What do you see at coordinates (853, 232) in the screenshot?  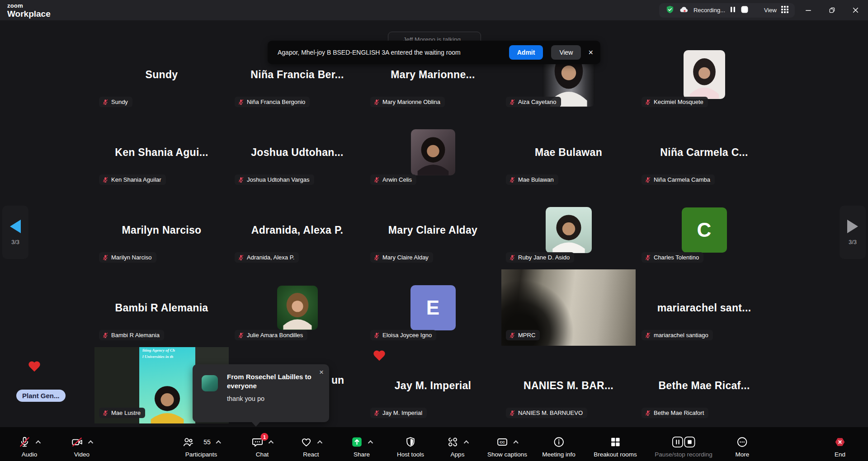 I see `gallery-next-page-button: 3/3` at bounding box center [853, 232].